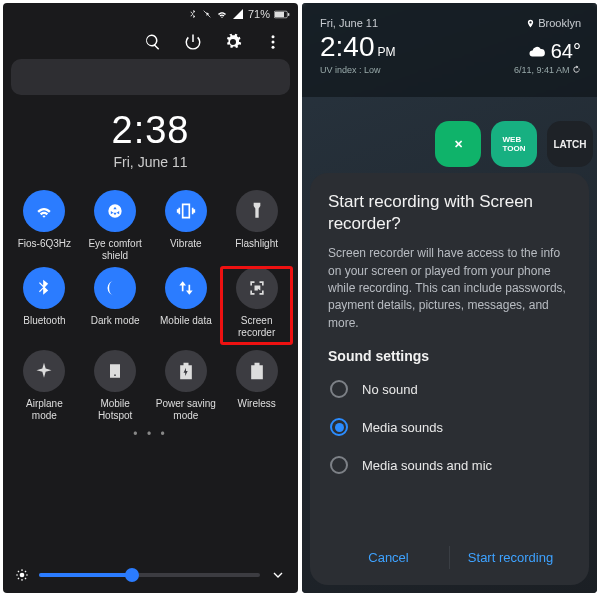 This screenshot has height=596, width=600. What do you see at coordinates (150, 40) in the screenshot?
I see `qs-action-row` at bounding box center [150, 40].